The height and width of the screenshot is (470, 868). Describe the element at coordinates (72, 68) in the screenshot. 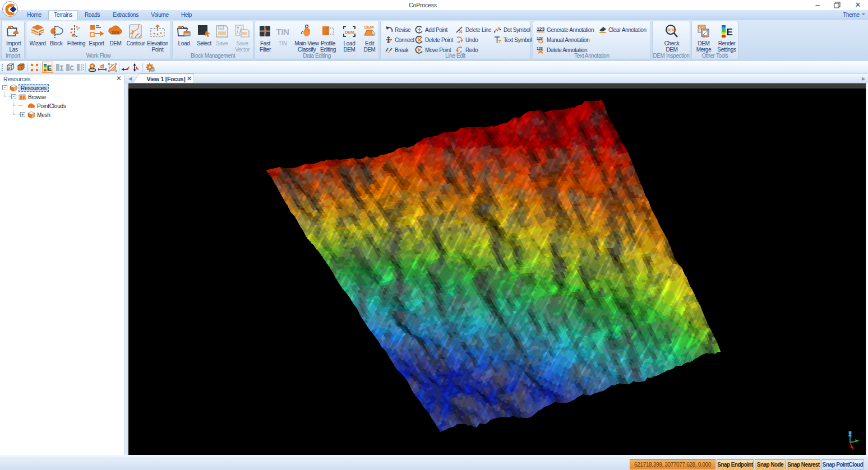

I see `svg-text: C` at that location.